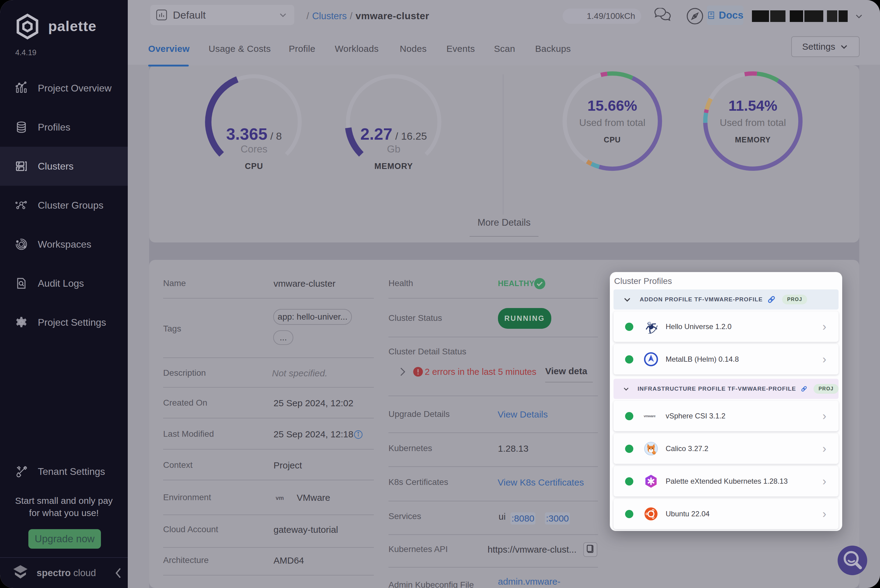 The height and width of the screenshot is (588, 880). I want to click on svg-text: vmware, so click(649, 416).